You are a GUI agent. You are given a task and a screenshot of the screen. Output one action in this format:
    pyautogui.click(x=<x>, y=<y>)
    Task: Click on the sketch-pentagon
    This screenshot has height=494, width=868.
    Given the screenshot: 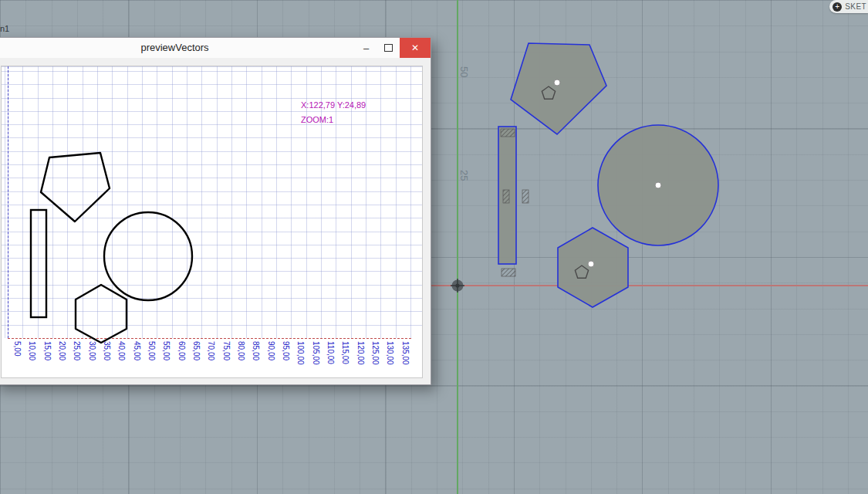 What is the action you would take?
    pyautogui.click(x=559, y=89)
    